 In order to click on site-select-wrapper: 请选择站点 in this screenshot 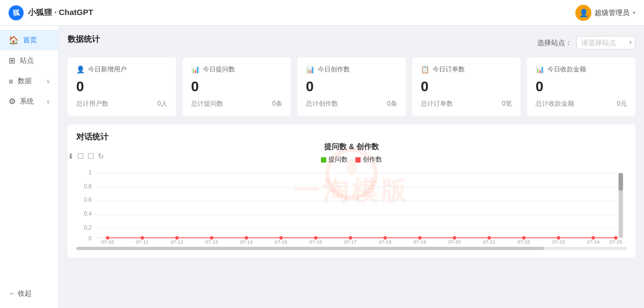, I will do `click(606, 43)`.